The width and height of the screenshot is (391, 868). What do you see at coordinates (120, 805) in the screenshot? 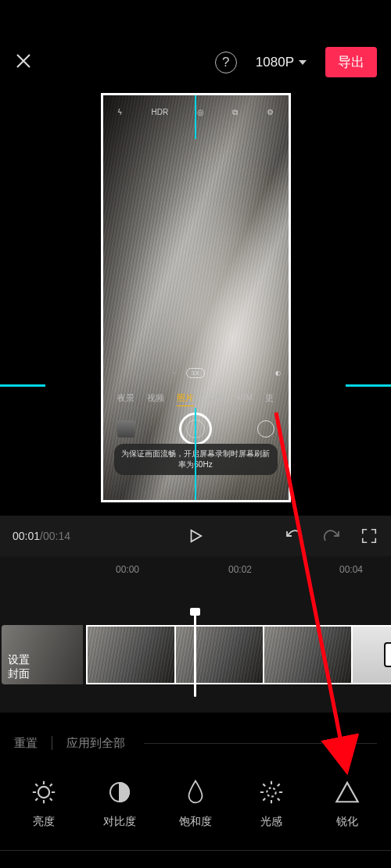
I see `adjust-contrast: 对比度` at bounding box center [120, 805].